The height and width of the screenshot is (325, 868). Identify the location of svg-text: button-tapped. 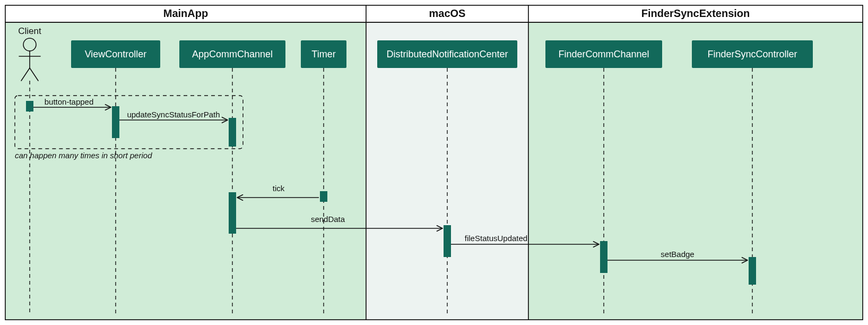
(69, 102).